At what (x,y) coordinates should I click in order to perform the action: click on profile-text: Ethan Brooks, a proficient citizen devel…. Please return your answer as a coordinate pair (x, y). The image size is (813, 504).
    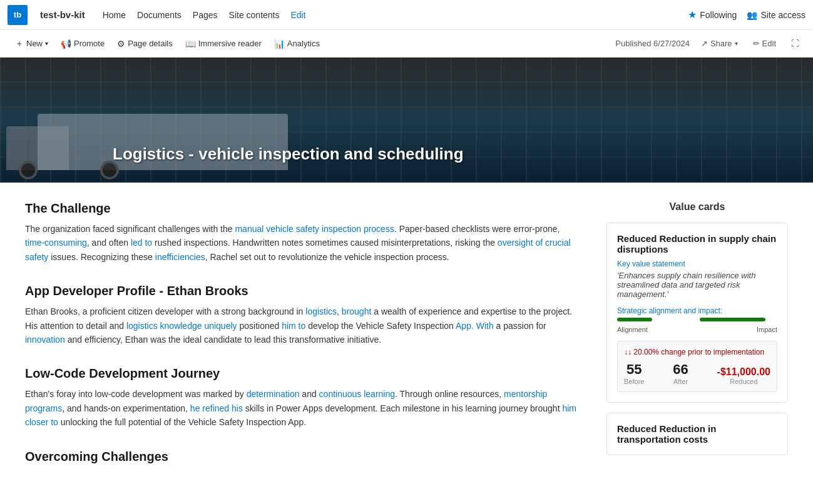
    Looking at the image, I should click on (303, 325).